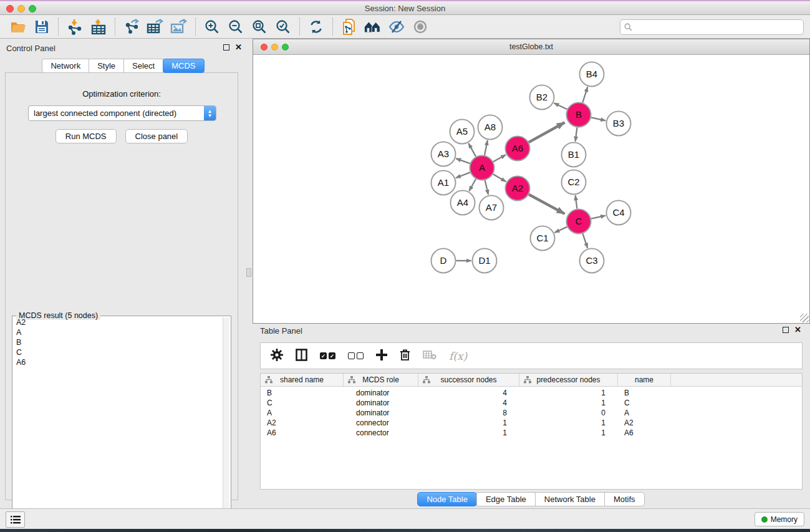 This screenshot has width=810, height=532. Describe the element at coordinates (118, 342) in the screenshot. I see `mcds-result-item: B` at that location.